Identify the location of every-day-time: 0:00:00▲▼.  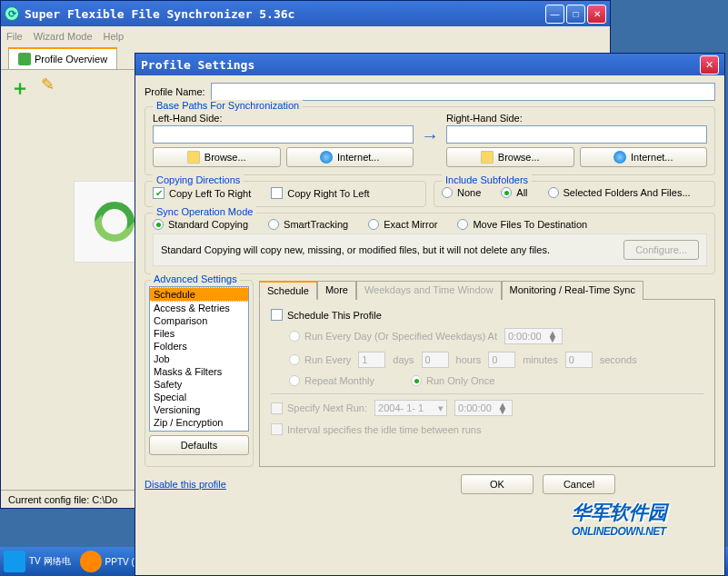
(534, 336).